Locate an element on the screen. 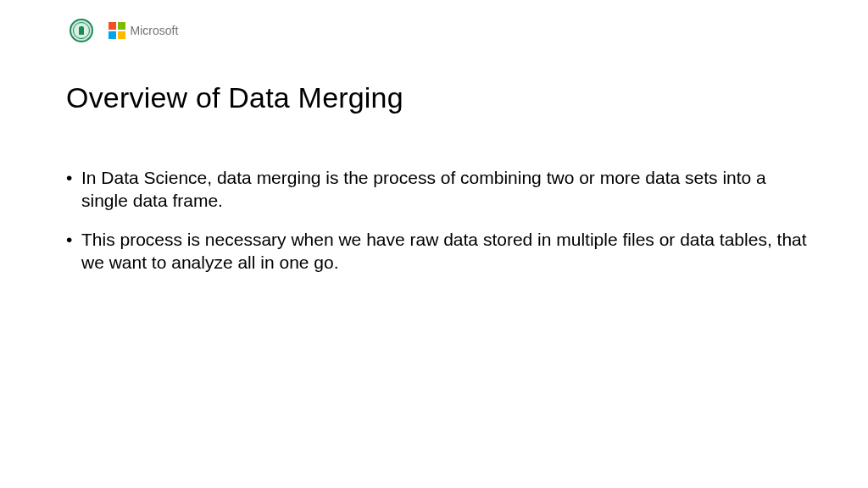  institution-logo-icon is located at coordinates (81, 30).